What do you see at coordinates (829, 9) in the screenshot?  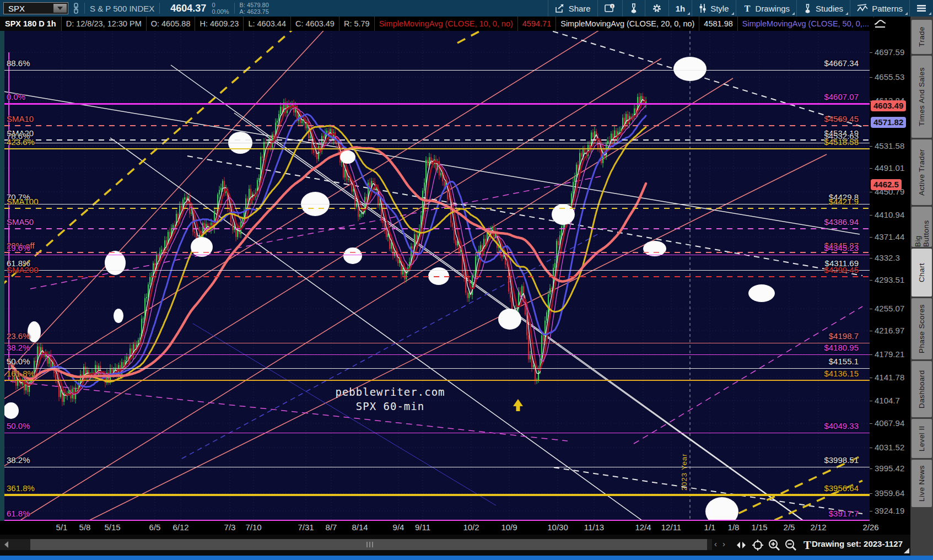 I see `studies-label: Studies` at bounding box center [829, 9].